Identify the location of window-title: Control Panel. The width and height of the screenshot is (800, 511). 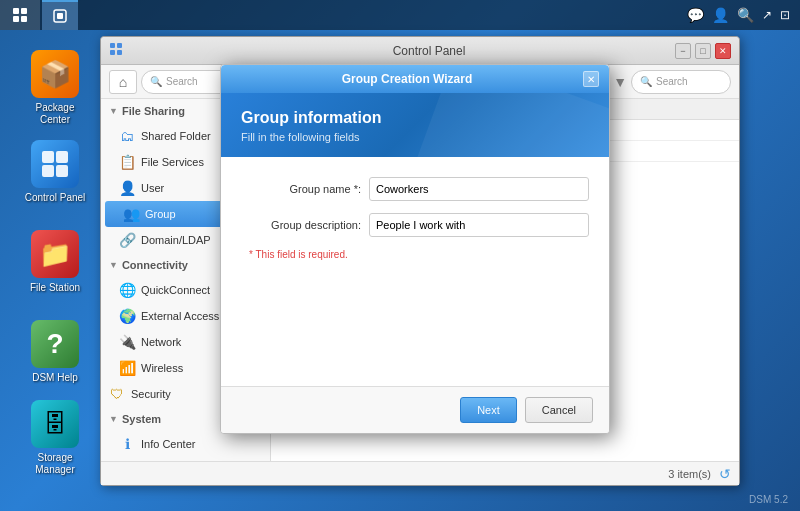
(429, 51).